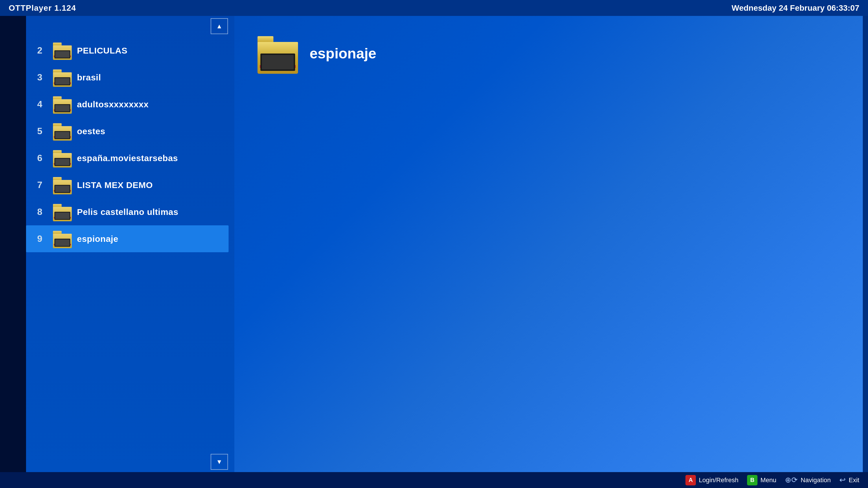  Describe the element at coordinates (691, 480) in the screenshot. I see `btn-a-badge: A` at that location.